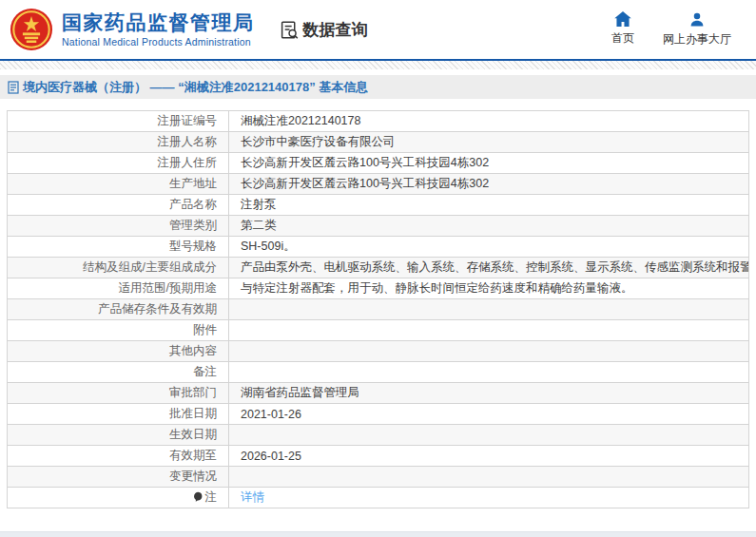 The image size is (756, 537). What do you see at coordinates (489, 268) in the screenshot?
I see `row-value: 产品由泵外壳、电机驱动系统、输入系统、存储系统、控制系统、显示系统、传感监测系统…` at bounding box center [489, 268].